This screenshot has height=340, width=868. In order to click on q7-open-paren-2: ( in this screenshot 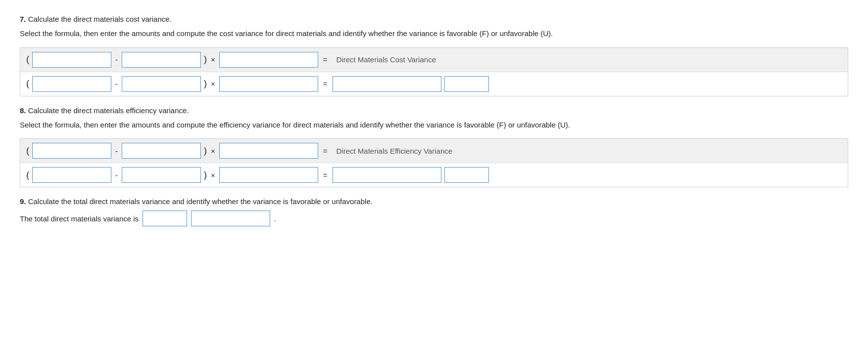, I will do `click(28, 84)`.